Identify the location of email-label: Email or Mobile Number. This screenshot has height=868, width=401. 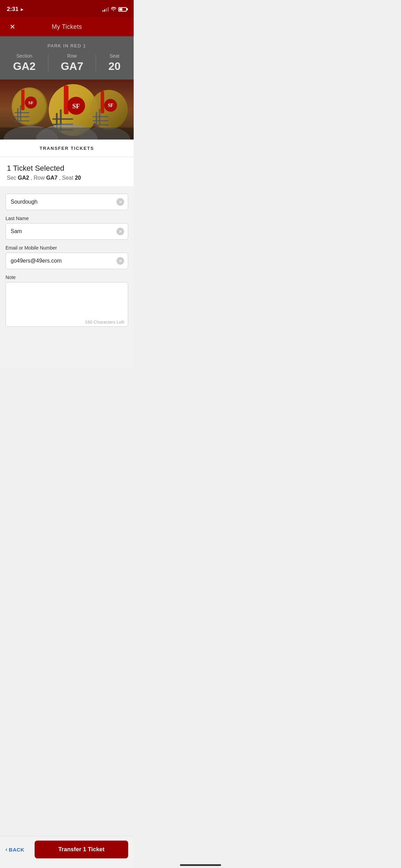
(67, 248).